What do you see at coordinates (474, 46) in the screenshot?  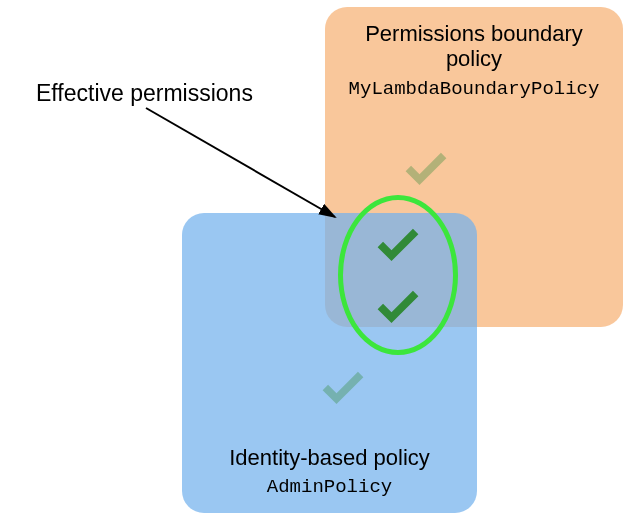 I see `permissions-boundary-title: Permissions boundary policy` at bounding box center [474, 46].